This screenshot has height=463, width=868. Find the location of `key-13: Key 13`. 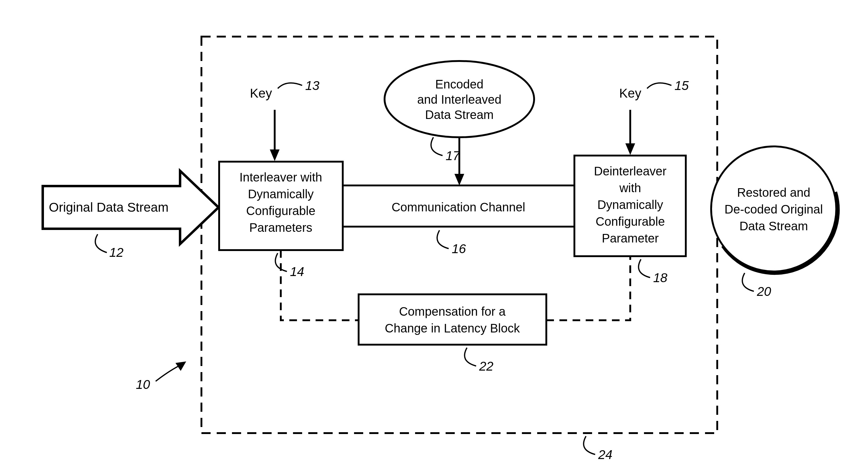

key-13: Key 13 is located at coordinates (285, 120).